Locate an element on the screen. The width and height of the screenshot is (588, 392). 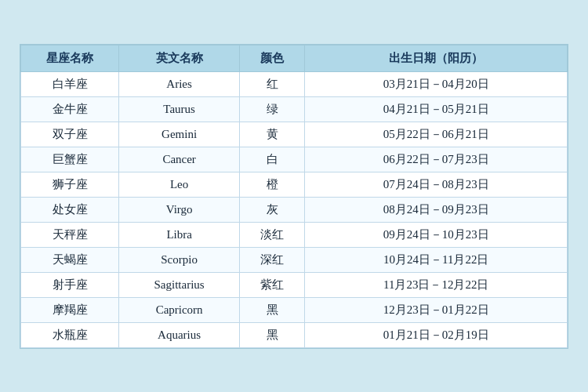
cell-color: 红 is located at coordinates (272, 84).